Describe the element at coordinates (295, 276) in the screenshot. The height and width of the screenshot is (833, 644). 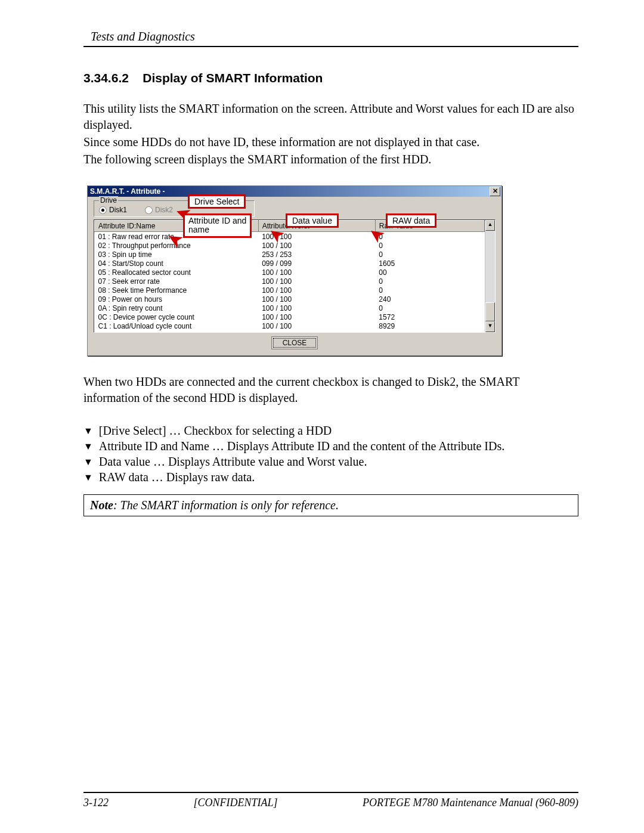
I see `smart-list: Attribute ID:Name Attribute/Worst Raw Va…` at that location.